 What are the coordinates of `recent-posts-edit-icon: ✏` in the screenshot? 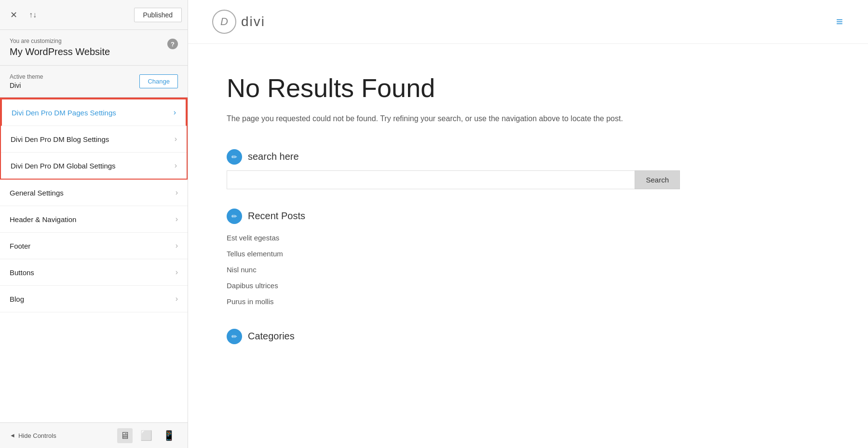 It's located at (234, 216).